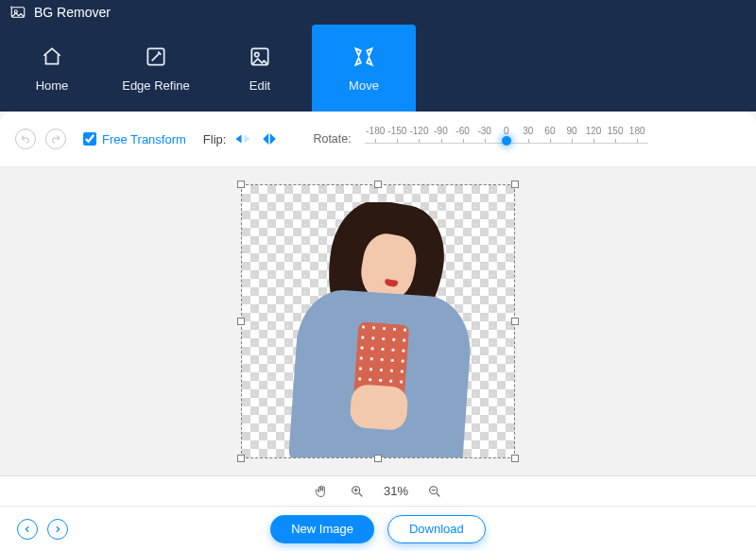  I want to click on tab-edit: Edit, so click(260, 68).